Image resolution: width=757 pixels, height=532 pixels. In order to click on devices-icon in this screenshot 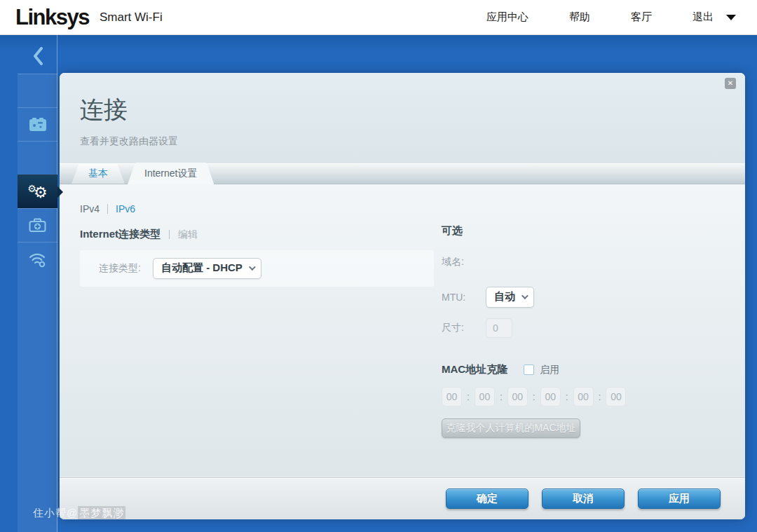, I will do `click(38, 125)`.